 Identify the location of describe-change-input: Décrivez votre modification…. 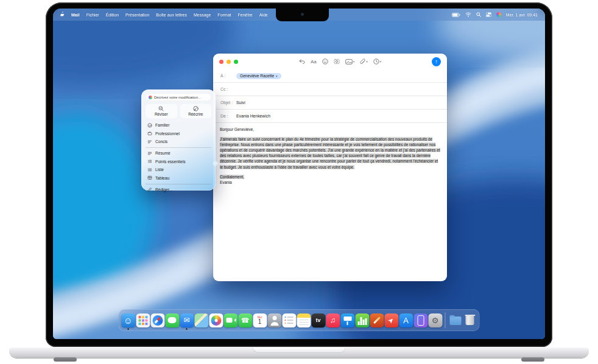
(178, 97).